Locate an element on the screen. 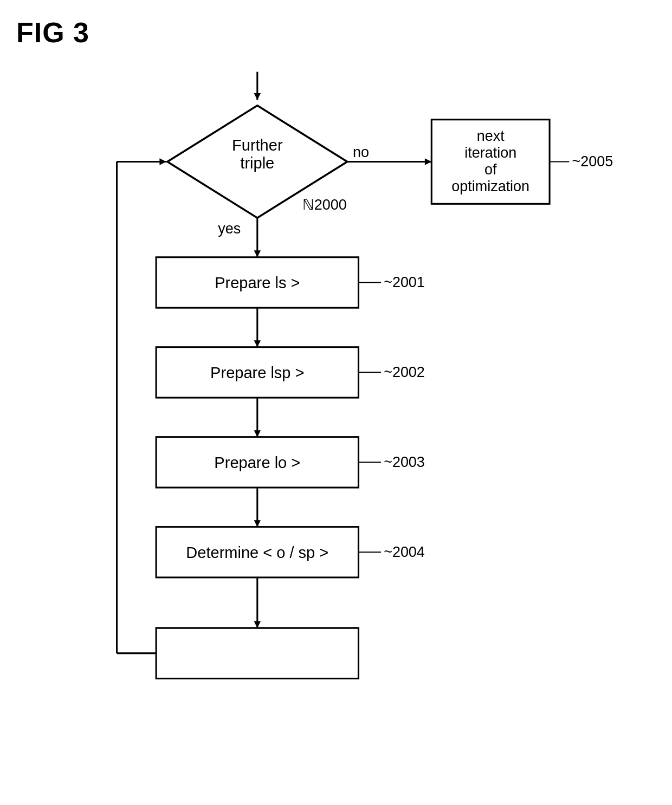 This screenshot has width=672, height=805. box-2003-label: Prepare lo > is located at coordinates (257, 463).